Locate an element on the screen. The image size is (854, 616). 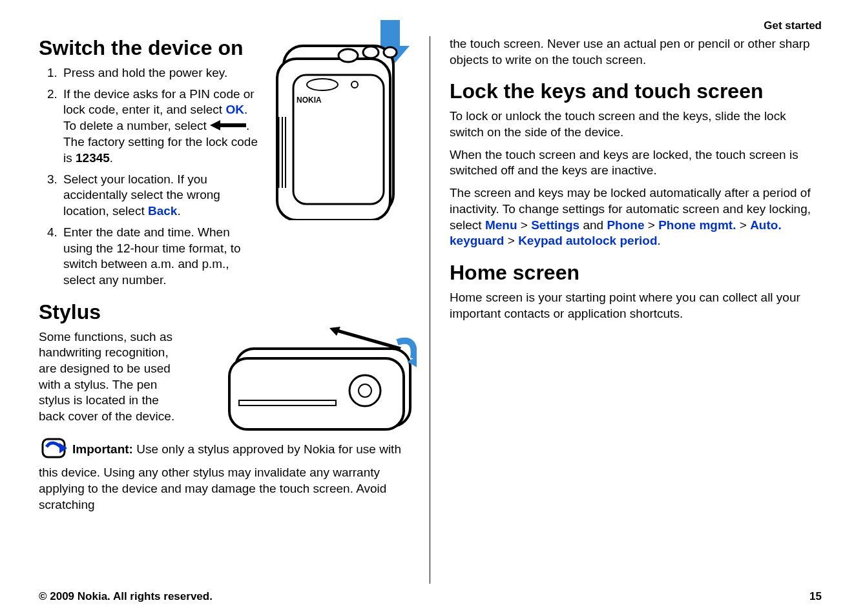
phone-label: Phone is located at coordinates (625, 225).